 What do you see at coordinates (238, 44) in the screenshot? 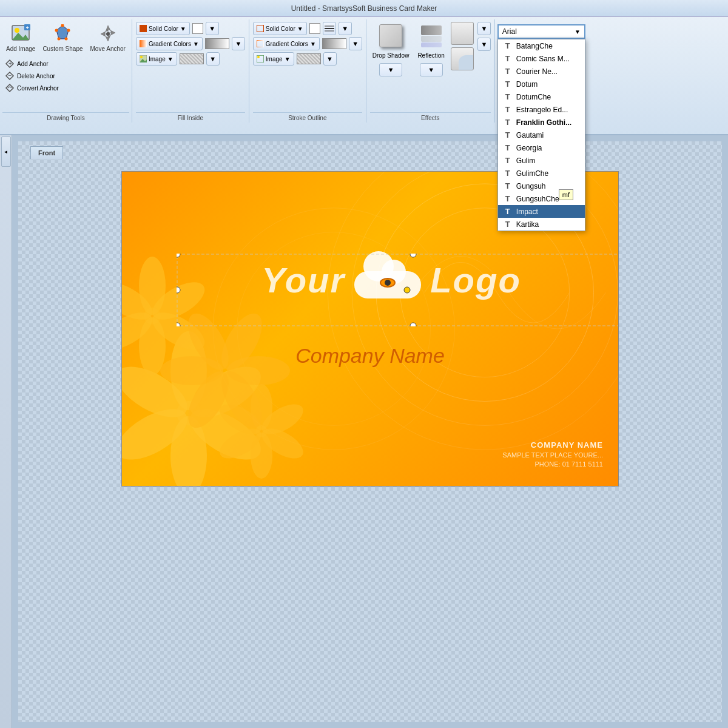
I see `fill-gradient-extra-button: ▼` at bounding box center [238, 44].